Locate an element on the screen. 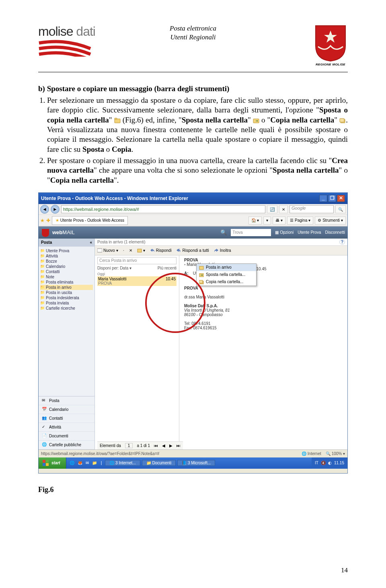 The height and width of the screenshot is (588, 386). reply-button: Rispondi is located at coordinates (161, 250).